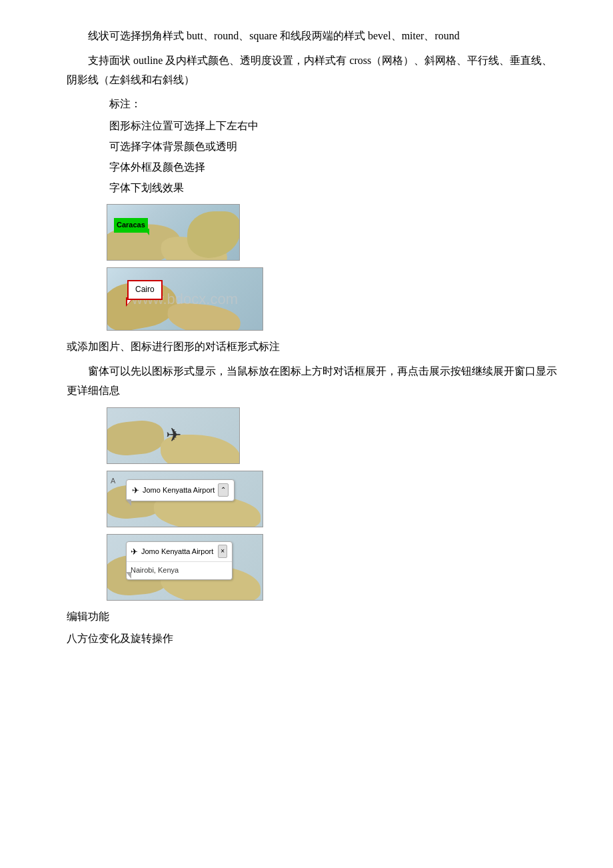  What do you see at coordinates (179, 571) in the screenshot?
I see `airport-subtitle: Nairobi, Kenya` at bounding box center [179, 571].